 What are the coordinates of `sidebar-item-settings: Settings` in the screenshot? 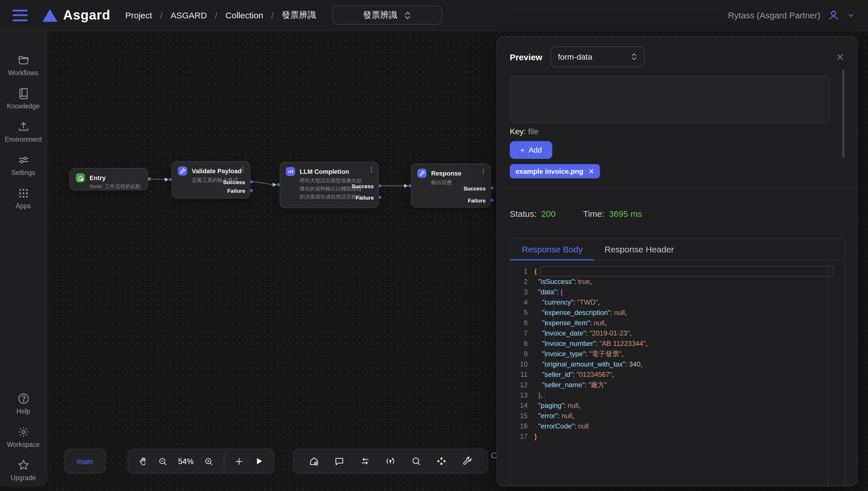 It's located at (23, 165).